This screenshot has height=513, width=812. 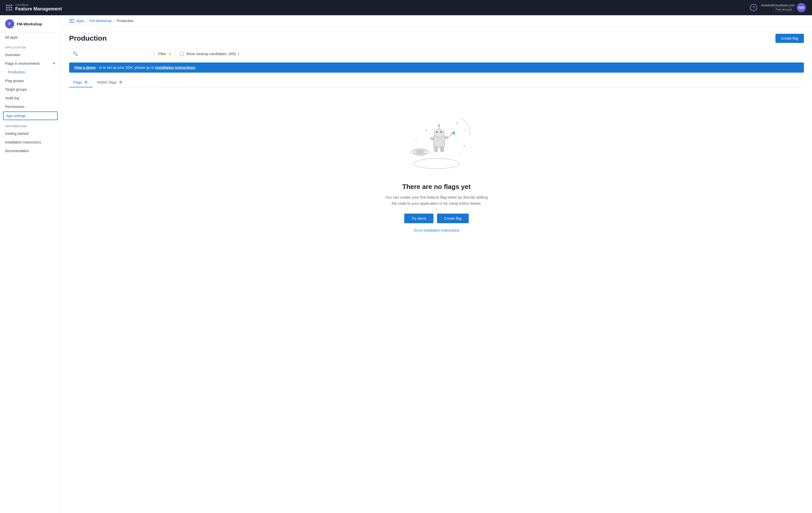 I want to click on sidebar-item-documentation: Documentation, so click(x=30, y=151).